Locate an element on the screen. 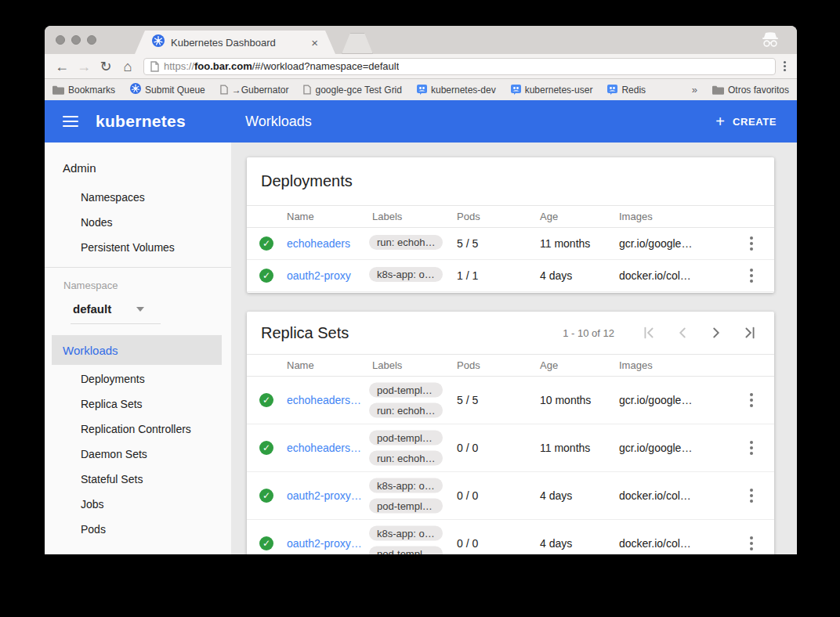 The width and height of the screenshot is (840, 617). sidebar-item-jobs: Jobs is located at coordinates (92, 504).